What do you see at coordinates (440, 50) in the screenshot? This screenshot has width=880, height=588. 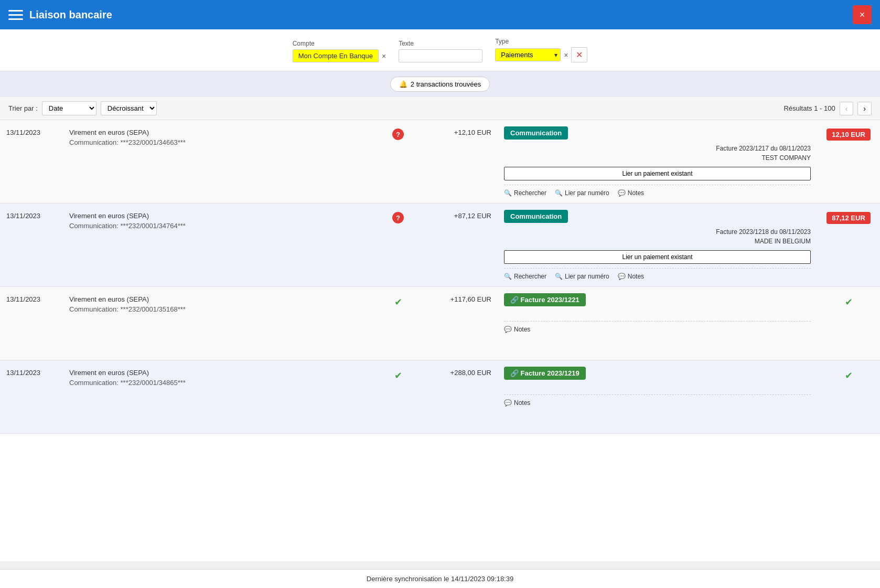 I see `filters-section: Compte Mon Compte En Banque × Texte Type…` at bounding box center [440, 50].